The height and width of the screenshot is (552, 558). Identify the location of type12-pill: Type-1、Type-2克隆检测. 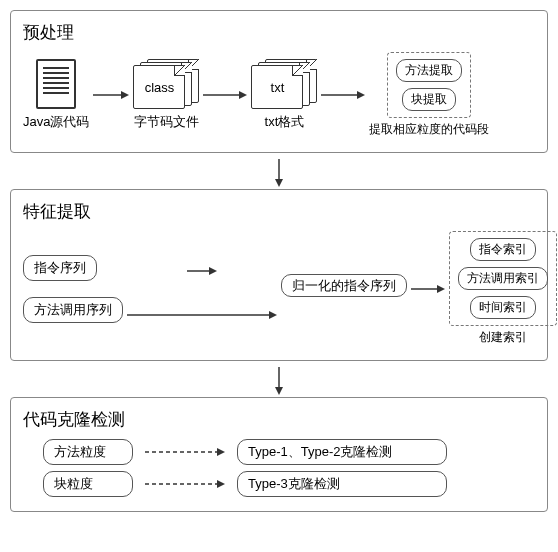
(342, 452).